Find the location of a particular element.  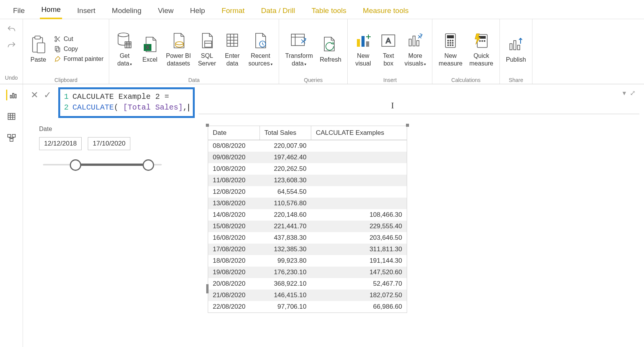

table-row: 21/08/2020146,415.10182,072.50 is located at coordinates (307, 295).